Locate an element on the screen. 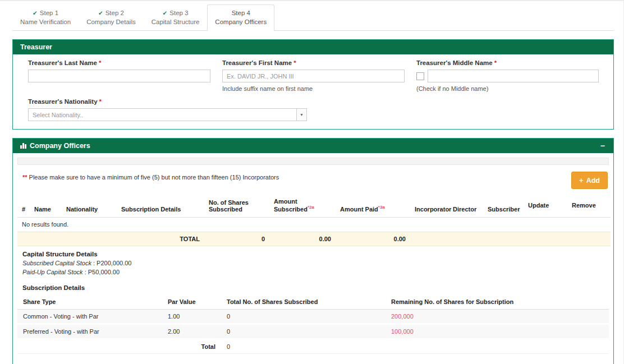  last-name-label: Treasurer's Last Name* is located at coordinates (119, 63).